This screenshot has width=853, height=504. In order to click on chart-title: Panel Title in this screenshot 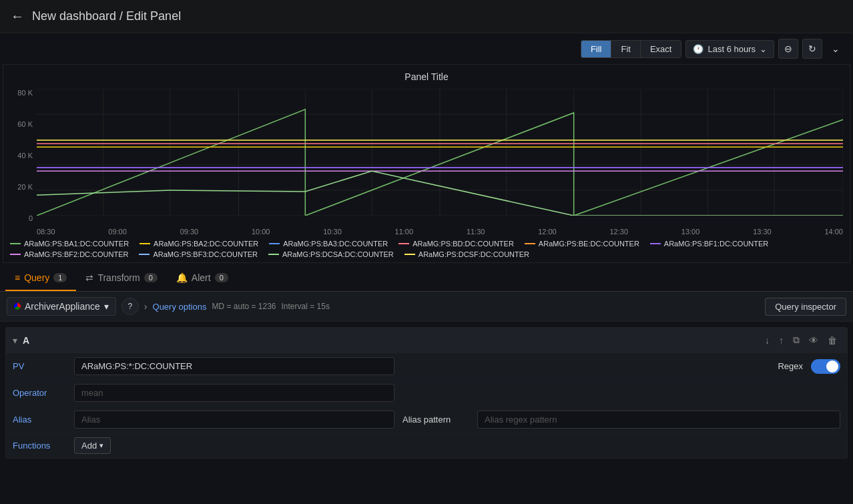, I will do `click(426, 77)`.